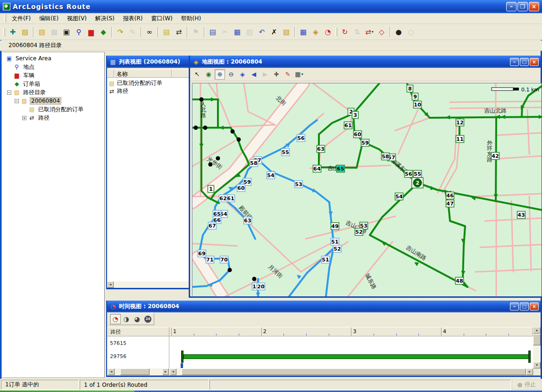 This screenshot has width=542, height=392. Describe the element at coordinates (324, 306) in the screenshot. I see `time-view-titlebar: ◔ 时间视图 : 20060804 – □ ×` at that location.